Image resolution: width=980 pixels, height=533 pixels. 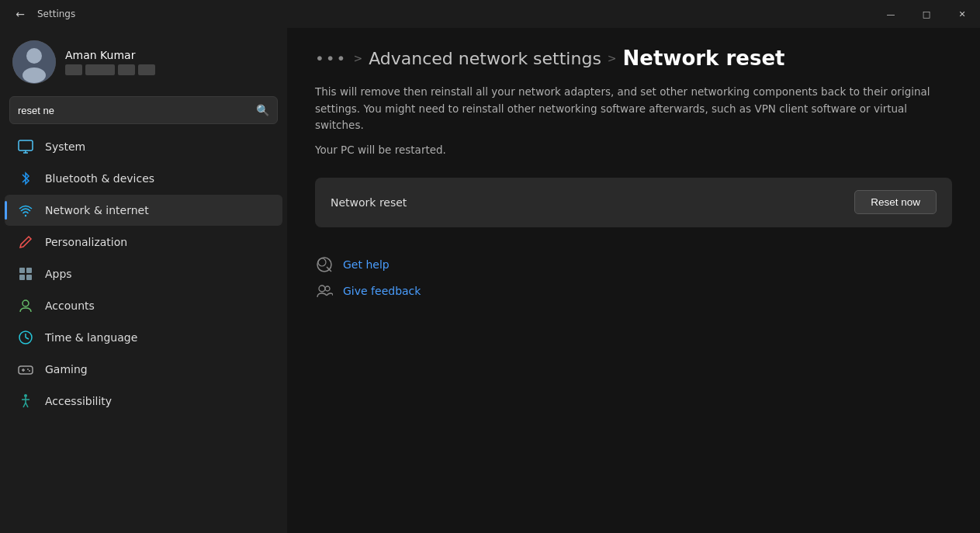 I want to click on sidebar-item-personalization: Personalization, so click(x=144, y=242).